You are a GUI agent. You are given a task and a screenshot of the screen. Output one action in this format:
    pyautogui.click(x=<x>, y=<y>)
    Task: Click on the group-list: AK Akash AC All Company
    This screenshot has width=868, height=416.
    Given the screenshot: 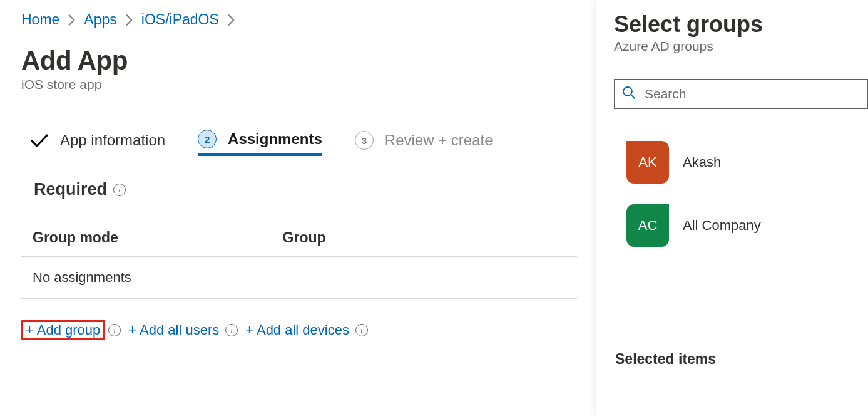 What is the action you would take?
    pyautogui.click(x=741, y=194)
    